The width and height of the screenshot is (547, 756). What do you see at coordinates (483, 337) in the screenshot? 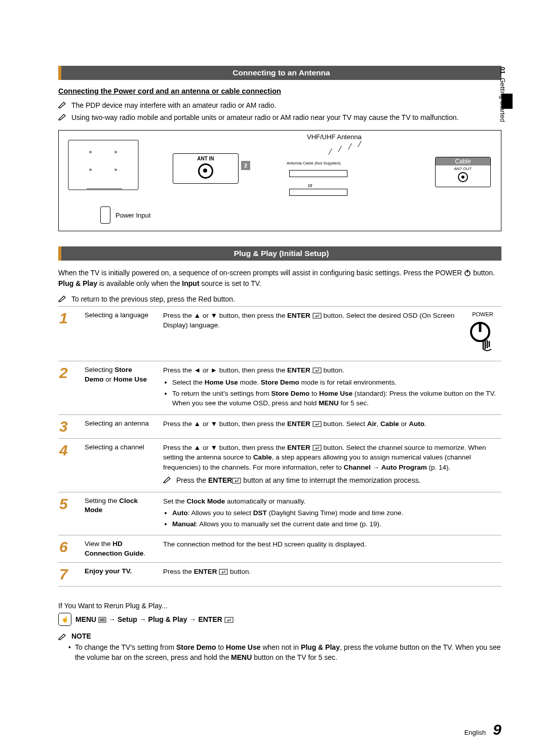
I see `power-press-icon` at bounding box center [483, 337].